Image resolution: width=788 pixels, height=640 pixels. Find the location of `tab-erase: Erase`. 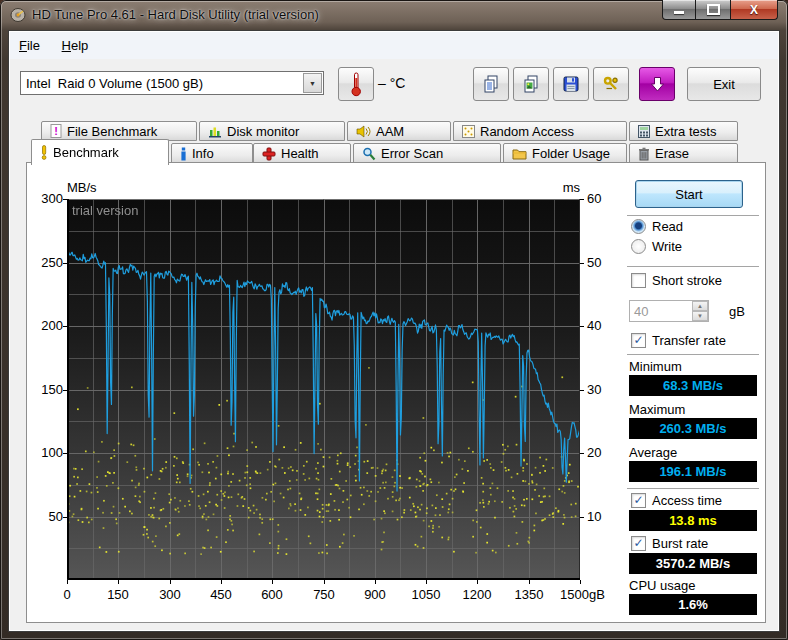

tab-erase: Erase is located at coordinates (684, 154).